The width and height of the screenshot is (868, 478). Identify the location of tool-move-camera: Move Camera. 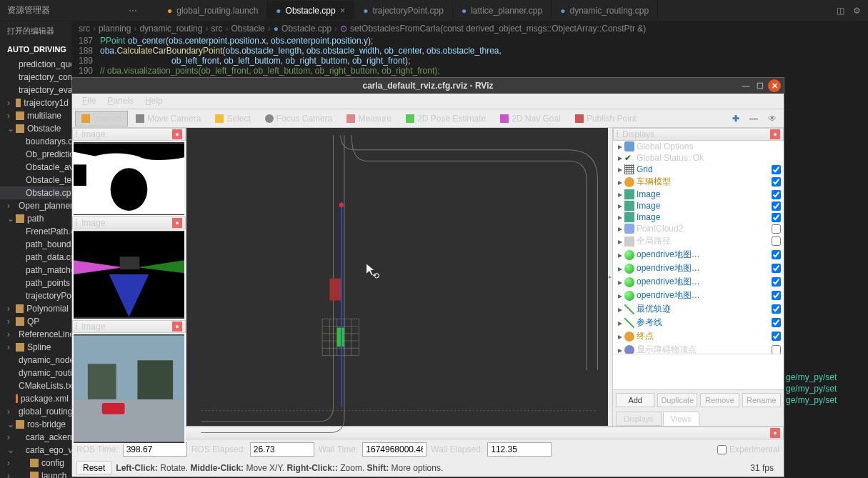
(169, 119).